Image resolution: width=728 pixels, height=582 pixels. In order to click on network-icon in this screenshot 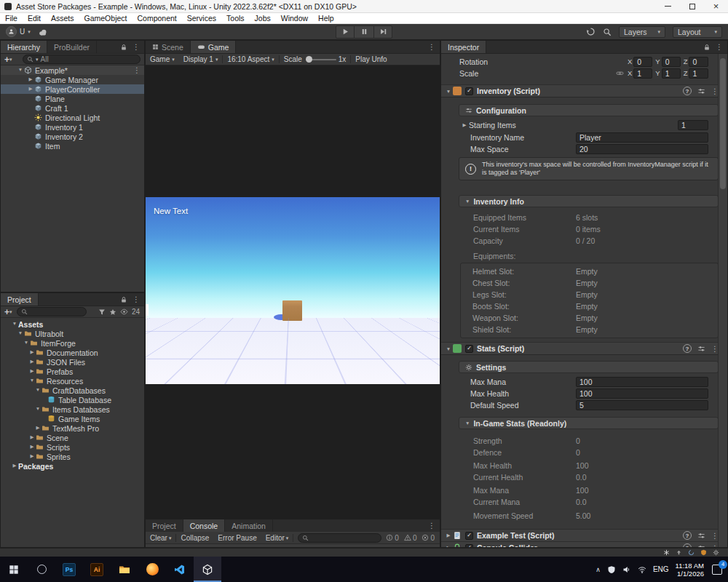, I will do `click(642, 570)`.